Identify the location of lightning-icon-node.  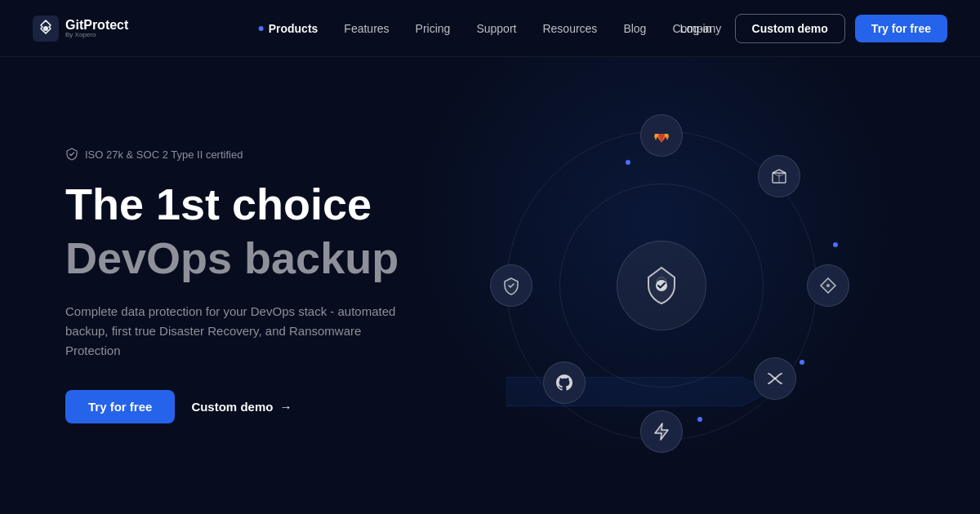
(662, 432).